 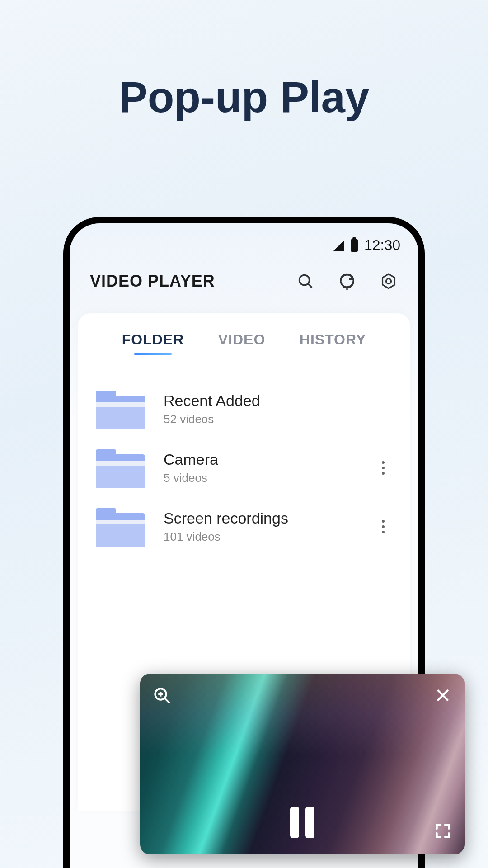 What do you see at coordinates (269, 527) in the screenshot?
I see `folder-info: Screen recordings 101 videos` at bounding box center [269, 527].